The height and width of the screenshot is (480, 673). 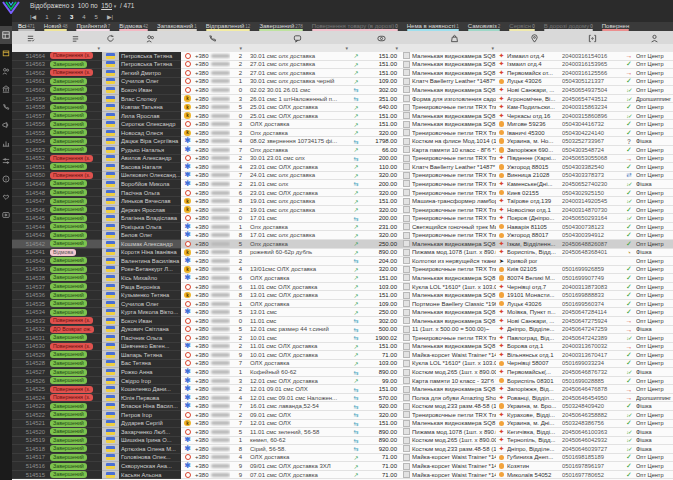 What do you see at coordinates (6, 215) in the screenshot?
I see `sidebar-item-play-icon` at bounding box center [6, 215].